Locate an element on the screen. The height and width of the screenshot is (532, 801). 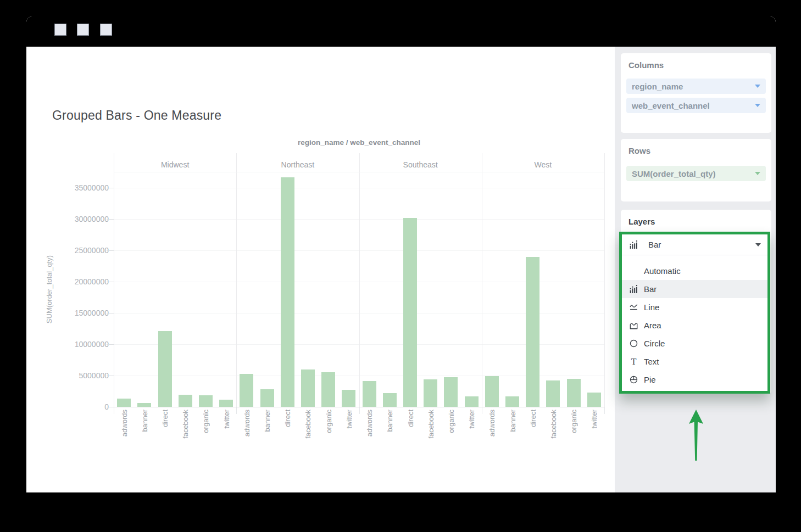
bar-northeast-direct is located at coordinates (288, 292).